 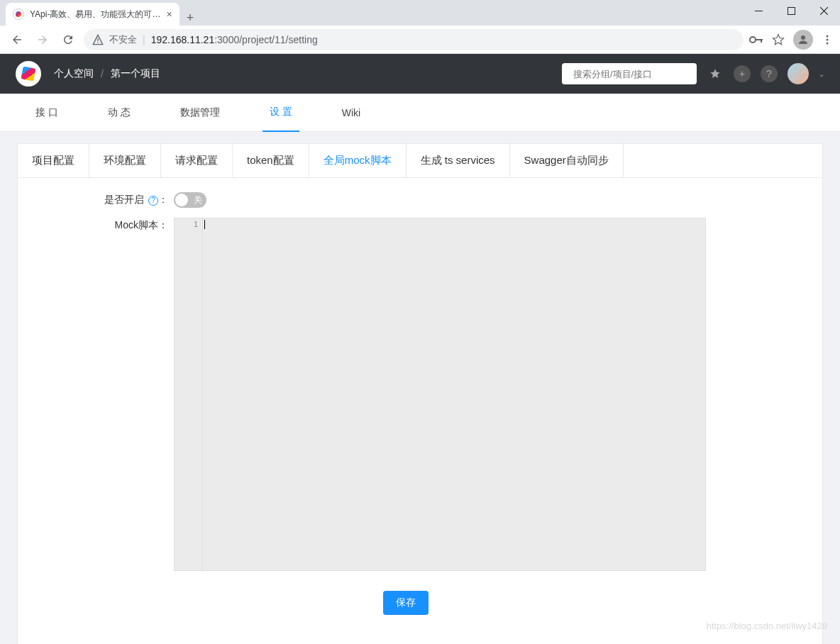 I want to click on maximize-button, so click(x=791, y=11).